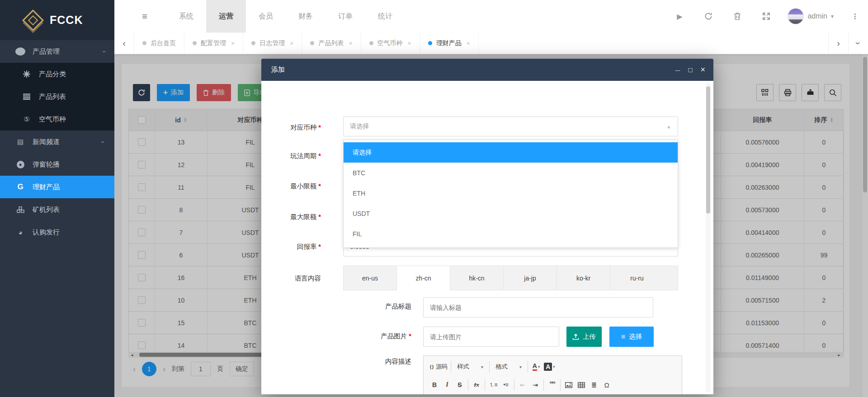 This screenshot has height=397, width=868. What do you see at coordinates (637, 278) in the screenshot?
I see `lang-tab-ru-ru: ru-ru` at bounding box center [637, 278].